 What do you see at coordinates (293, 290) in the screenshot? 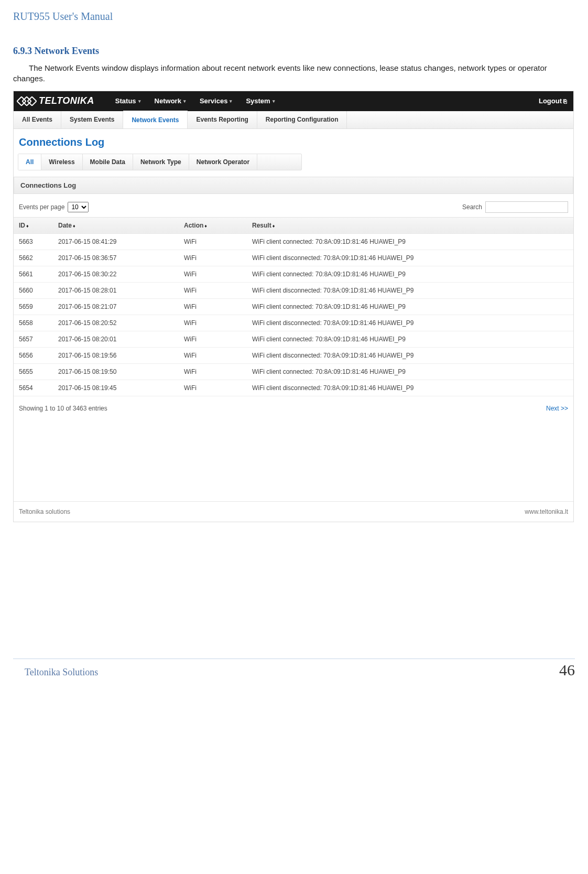
I see `table-row: 56602017-06-15 08:28:01WiFiWiFi client d…` at bounding box center [293, 290].